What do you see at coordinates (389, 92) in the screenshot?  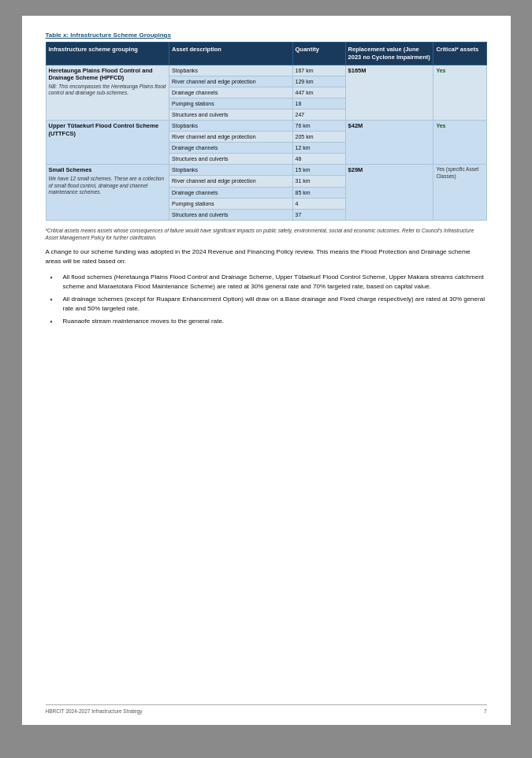 I see `replacement-value: $165M` at bounding box center [389, 92].